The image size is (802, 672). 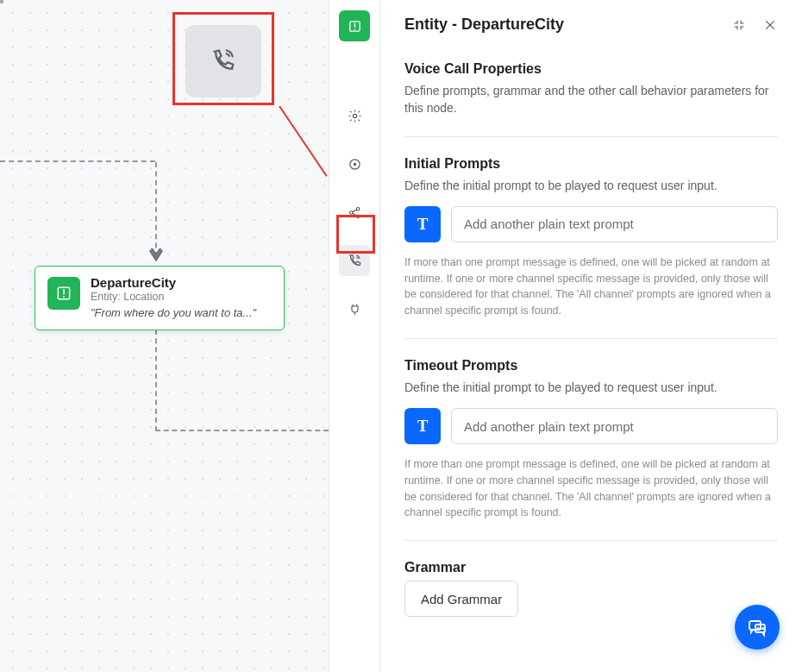 What do you see at coordinates (592, 286) in the screenshot?
I see `initial-prompts-note: If more than one prompt message is defin…` at bounding box center [592, 286].